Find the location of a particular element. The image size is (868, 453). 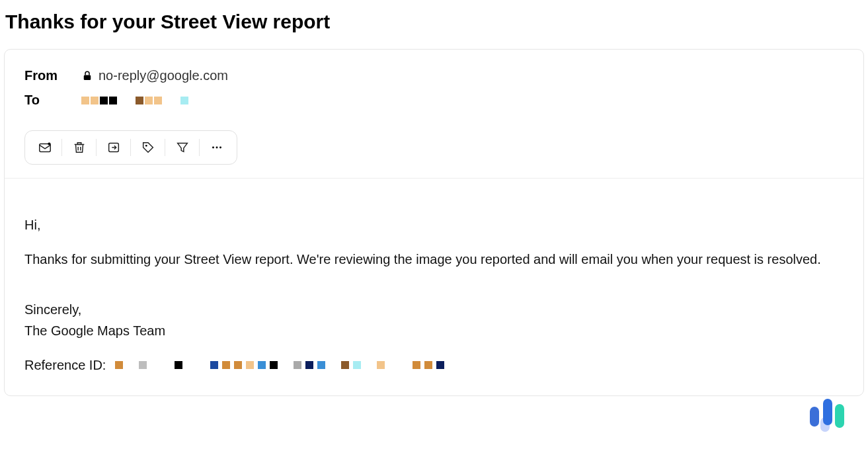

body-paragraph: Thanks for submitting your Street View r… is located at coordinates (434, 259).